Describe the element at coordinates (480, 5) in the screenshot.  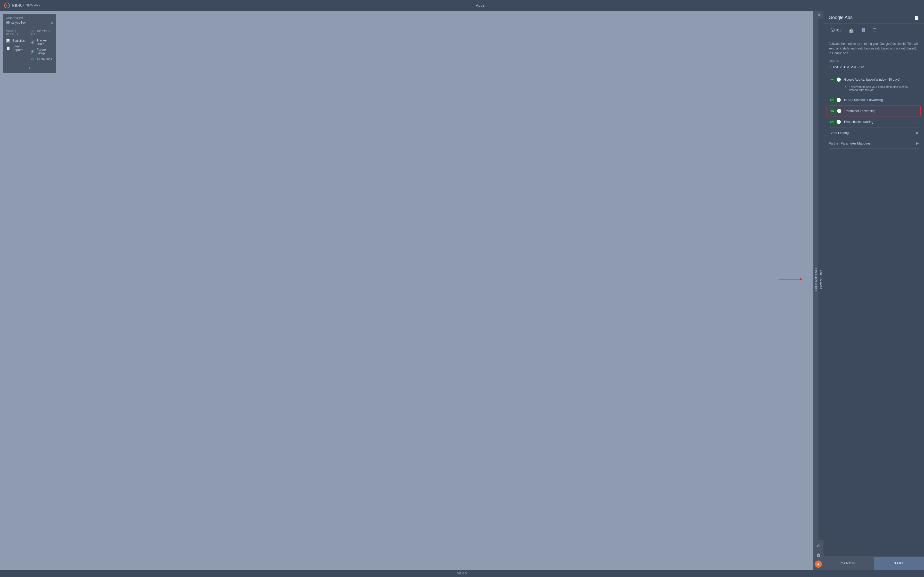
I see `page-title: Apps` at that location.